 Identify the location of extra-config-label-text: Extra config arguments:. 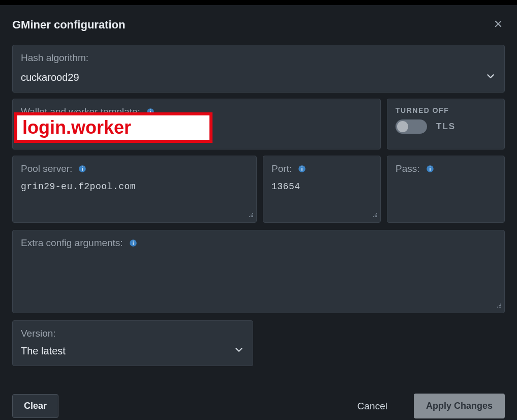
(72, 243).